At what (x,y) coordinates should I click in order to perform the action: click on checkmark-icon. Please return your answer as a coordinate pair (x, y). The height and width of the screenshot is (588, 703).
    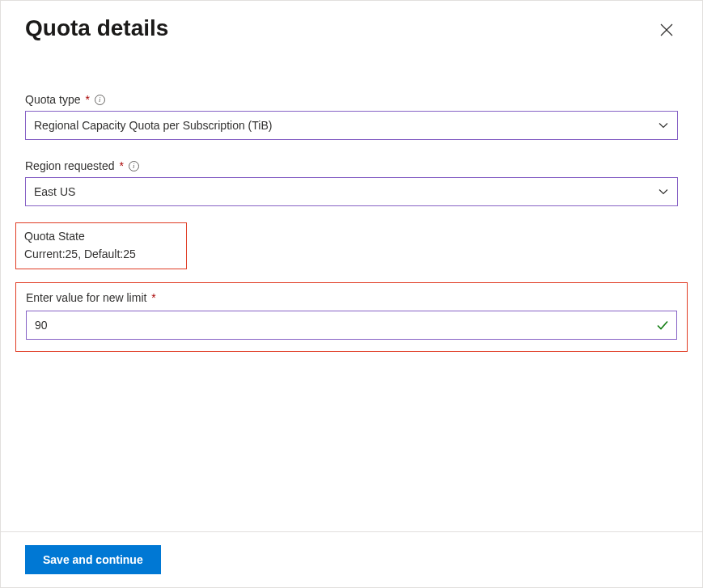
    Looking at the image, I should click on (663, 325).